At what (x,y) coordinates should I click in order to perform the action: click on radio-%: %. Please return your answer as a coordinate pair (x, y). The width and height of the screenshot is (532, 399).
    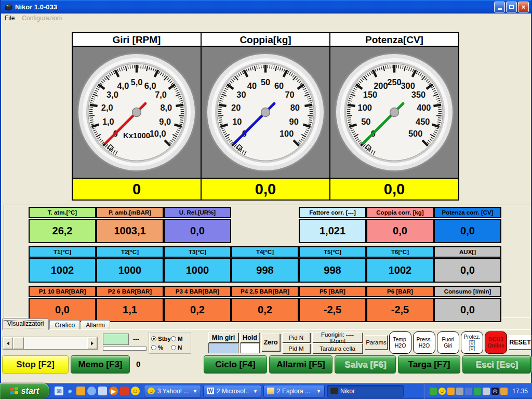
    Looking at the image, I should click on (161, 347).